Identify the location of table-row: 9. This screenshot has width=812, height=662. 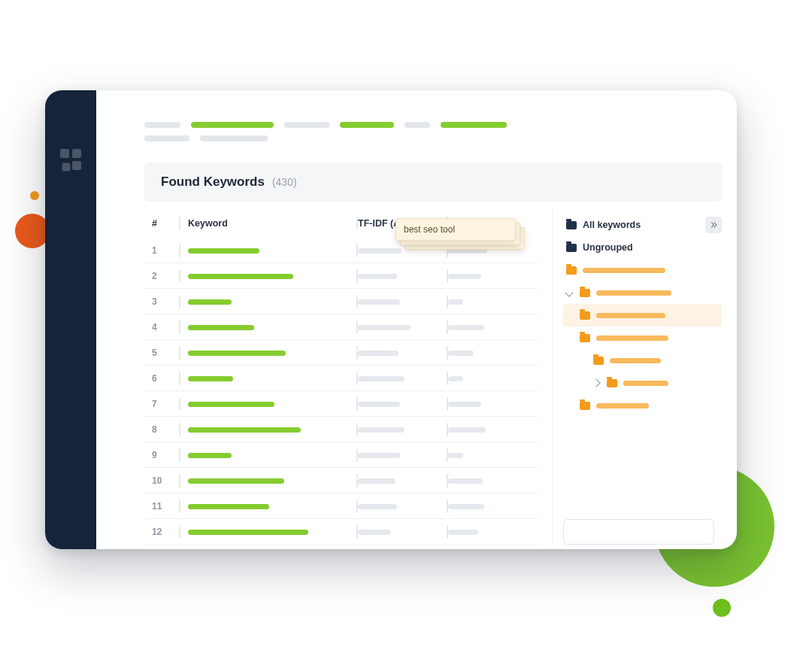
(341, 455).